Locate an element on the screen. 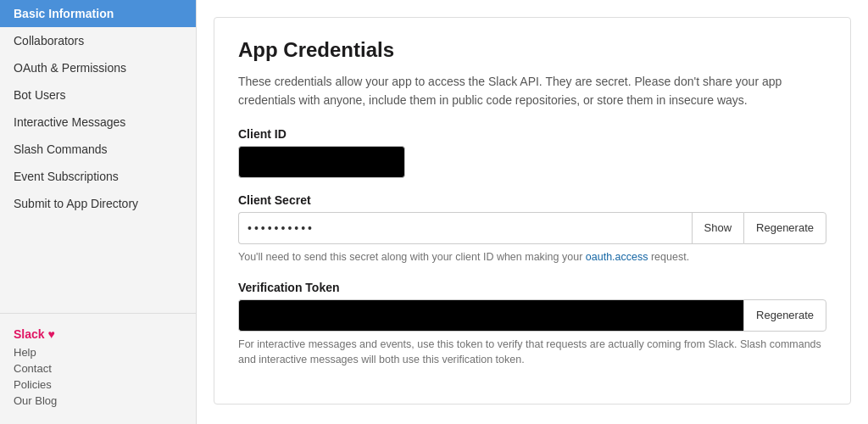 The width and height of the screenshot is (868, 424). verification-token-label: Verification Token is located at coordinates (532, 287).